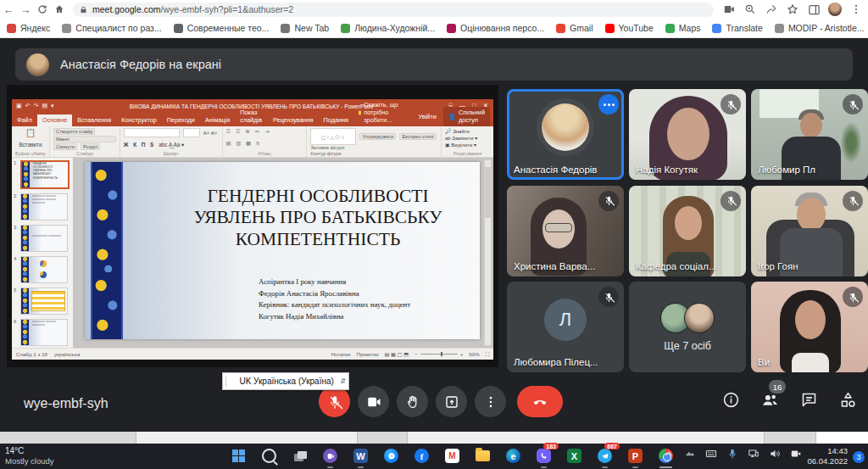  I want to click on home-icon, so click(59, 9).